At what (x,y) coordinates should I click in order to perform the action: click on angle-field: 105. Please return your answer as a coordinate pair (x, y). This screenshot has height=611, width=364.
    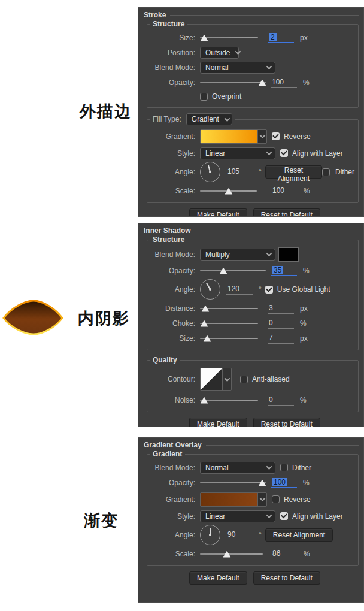
    Looking at the image, I should click on (239, 172).